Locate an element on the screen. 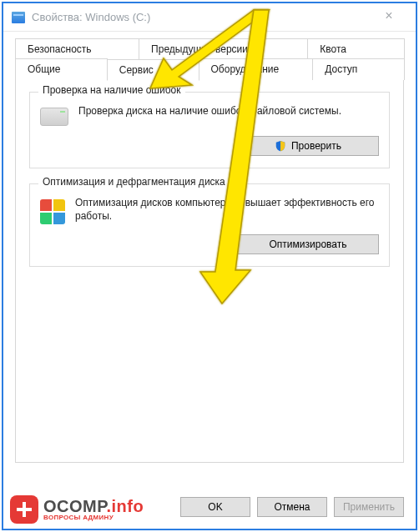 The image size is (419, 532). titlebar: Свойства: Windows (C:) × is located at coordinates (210, 18).